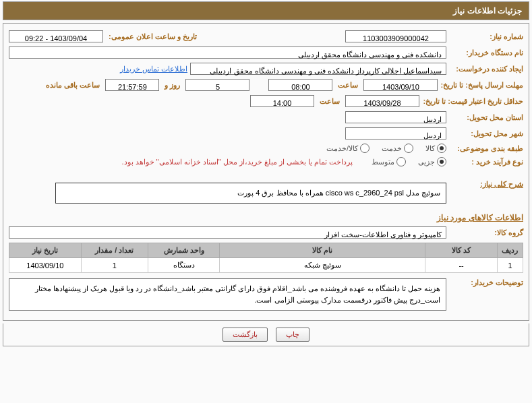  Describe the element at coordinates (132, 85) in the screenshot. I see `countdown-field: 21:57:59` at that location.